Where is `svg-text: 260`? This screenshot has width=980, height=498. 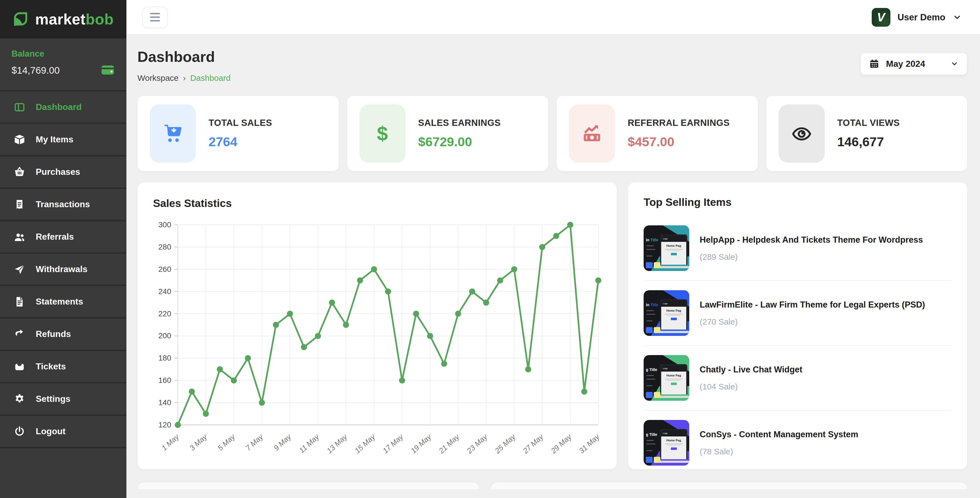
svg-text: 260 is located at coordinates (165, 269).